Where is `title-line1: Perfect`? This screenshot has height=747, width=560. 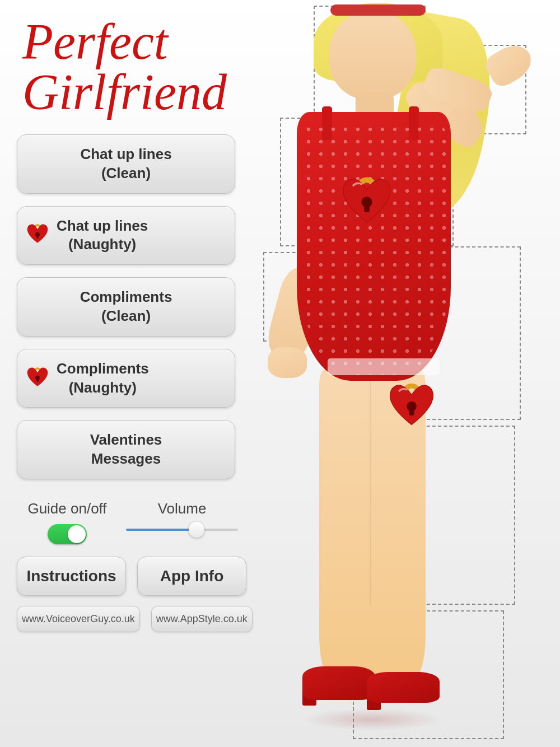
title-line1: Perfect is located at coordinates (95, 41).